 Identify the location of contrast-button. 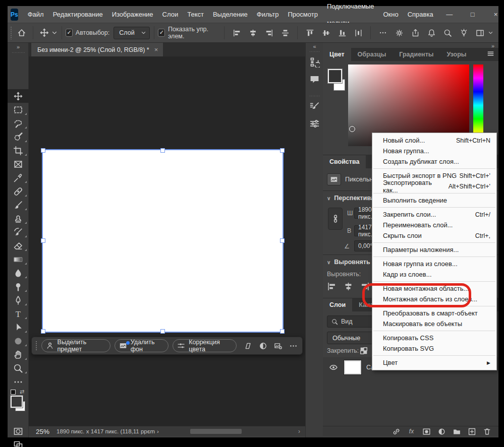
(263, 346).